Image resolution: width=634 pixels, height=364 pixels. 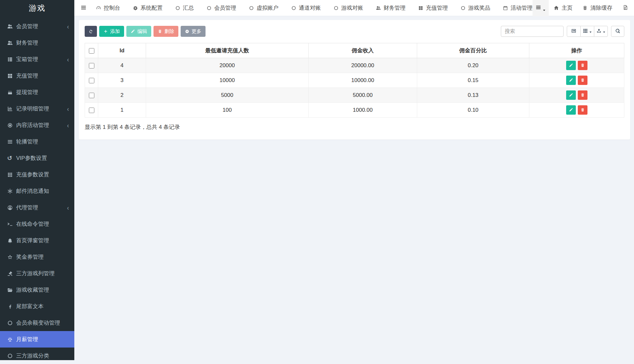 I want to click on export-icon, so click(x=599, y=31).